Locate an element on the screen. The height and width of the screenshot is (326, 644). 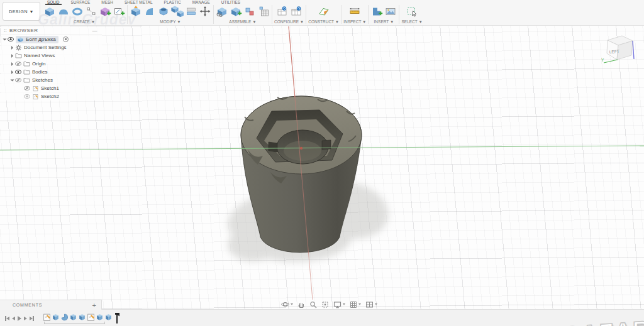
bodies-label: Bodies is located at coordinates (40, 72).